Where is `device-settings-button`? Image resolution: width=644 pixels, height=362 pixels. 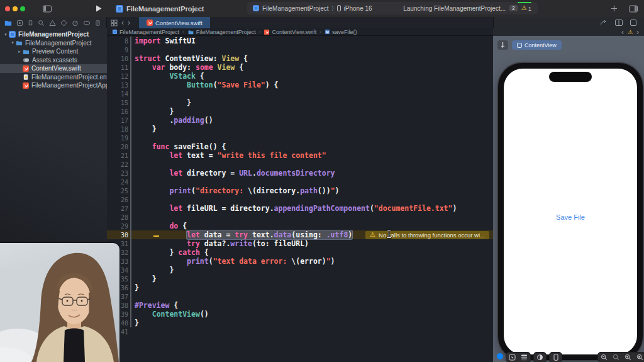 device-settings-button is located at coordinates (556, 358).